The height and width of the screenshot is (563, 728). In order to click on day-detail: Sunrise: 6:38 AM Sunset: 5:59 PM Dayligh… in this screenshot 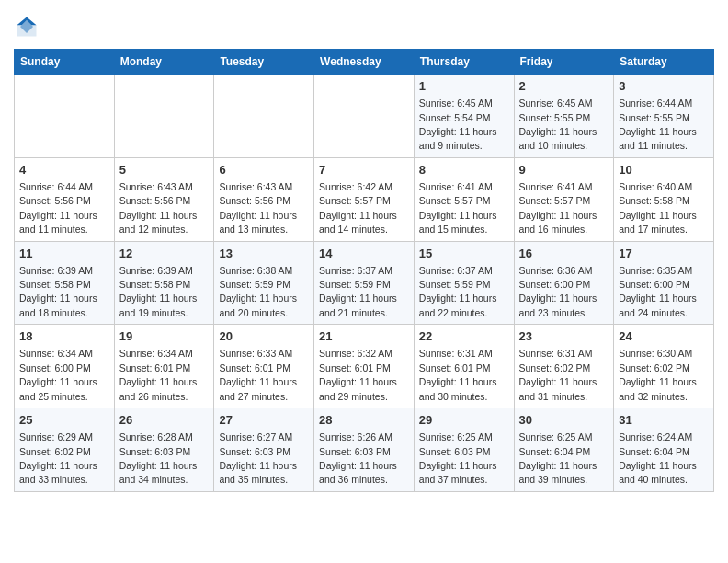, I will do `click(257, 292)`.